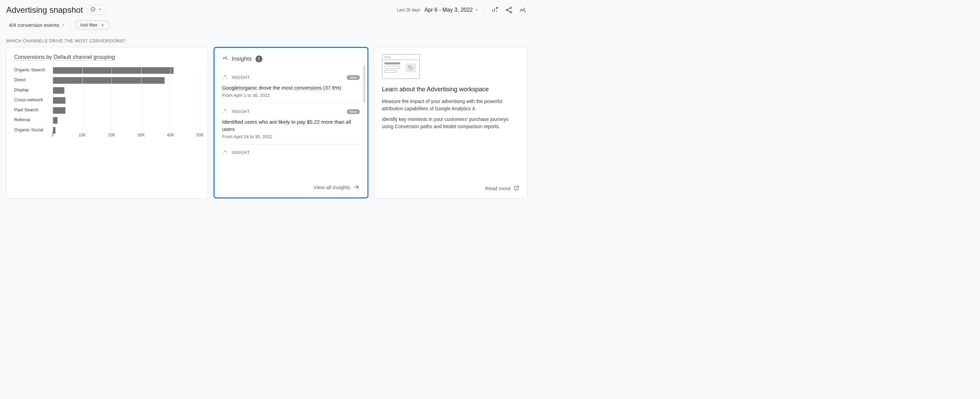 The width and height of the screenshot is (980, 399). What do you see at coordinates (291, 137) in the screenshot?
I see `insight-subtitle: From April 24 to 30, 2022` at bounding box center [291, 137].